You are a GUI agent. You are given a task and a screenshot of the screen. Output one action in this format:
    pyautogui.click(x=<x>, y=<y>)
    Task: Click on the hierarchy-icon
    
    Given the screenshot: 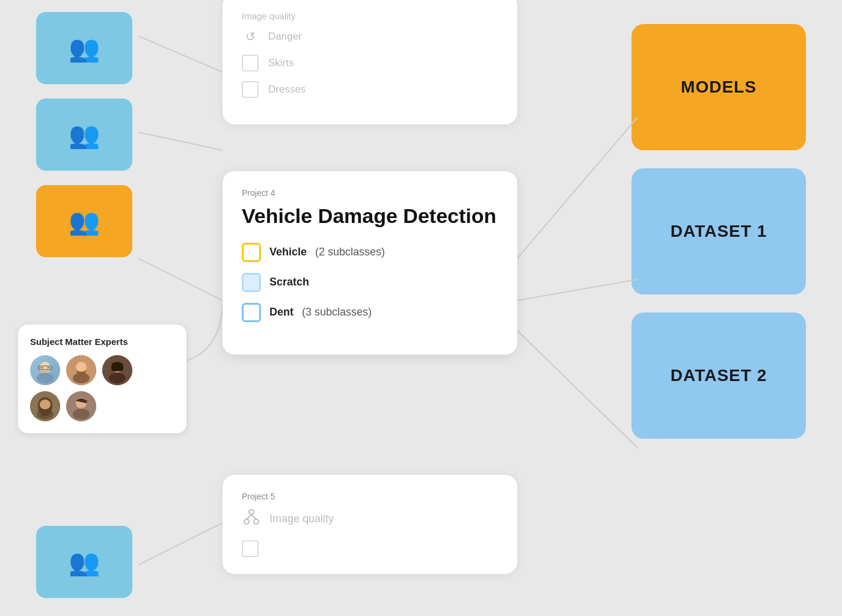 What is the action you would take?
    pyautogui.click(x=251, y=519)
    